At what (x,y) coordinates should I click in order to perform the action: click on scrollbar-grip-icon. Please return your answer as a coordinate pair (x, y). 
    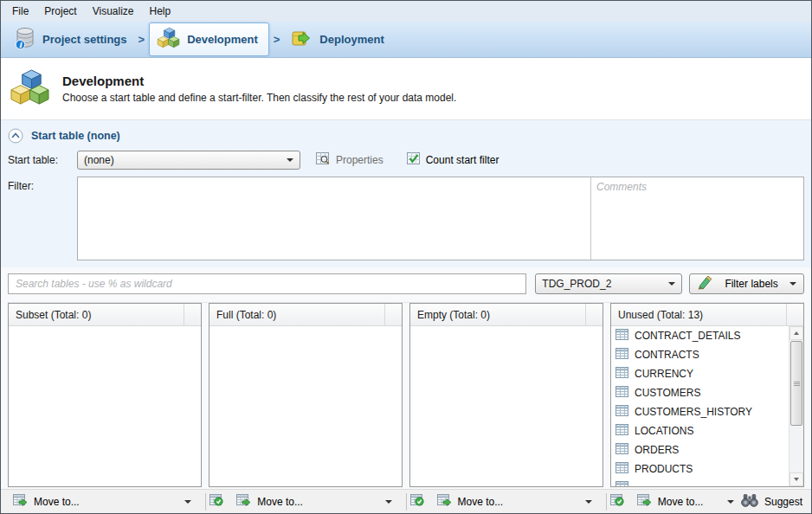
    Looking at the image, I should click on (796, 384).